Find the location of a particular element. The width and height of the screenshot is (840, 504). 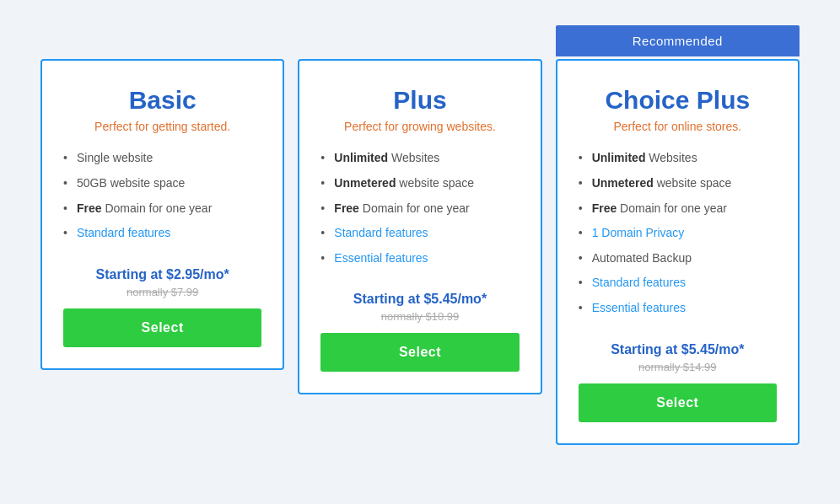

plan-subtitle-plus: Perfect for growing websites. is located at coordinates (420, 126).